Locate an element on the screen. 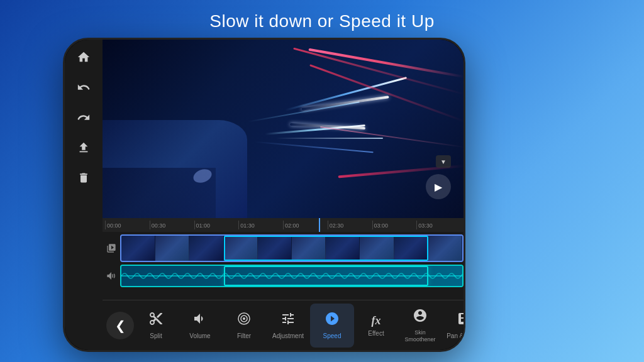  headline: Slow it down or Speed it Up is located at coordinates (322, 21).